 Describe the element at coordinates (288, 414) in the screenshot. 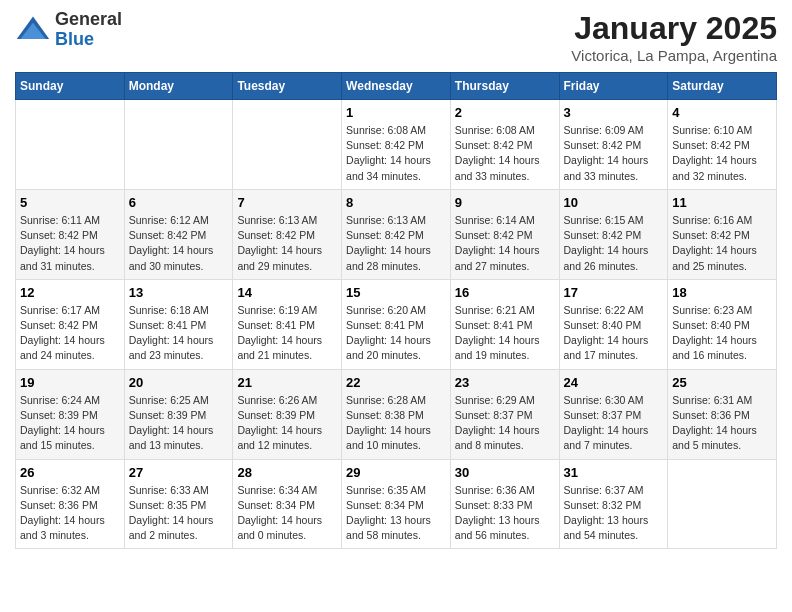

I see `calendar-cell: 21Sunrise: 6:26 AM Sunset: 8:39 PM Dayli…` at that location.